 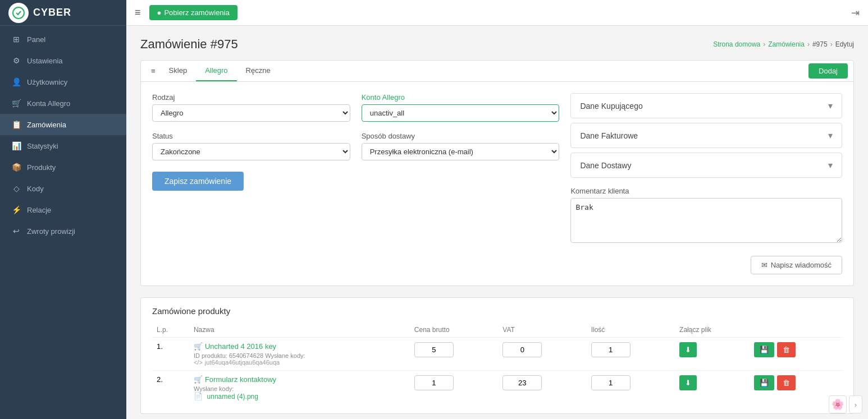 I want to click on tab-reczne: Ręczne, so click(x=258, y=71).